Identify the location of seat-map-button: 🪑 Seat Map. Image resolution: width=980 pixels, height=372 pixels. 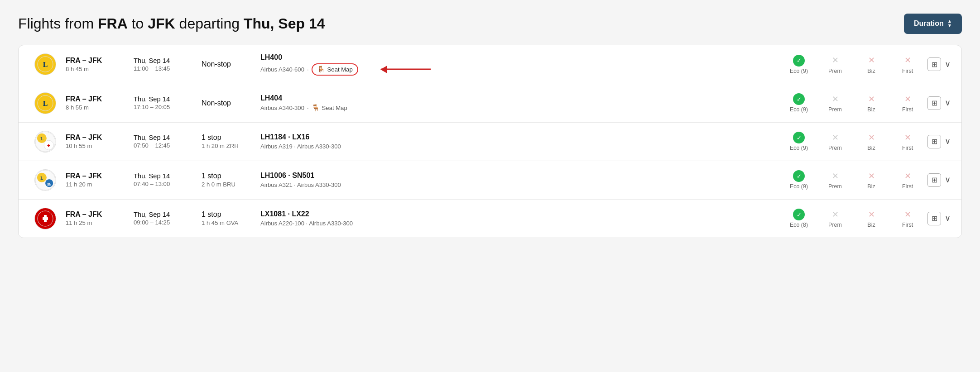
(335, 70).